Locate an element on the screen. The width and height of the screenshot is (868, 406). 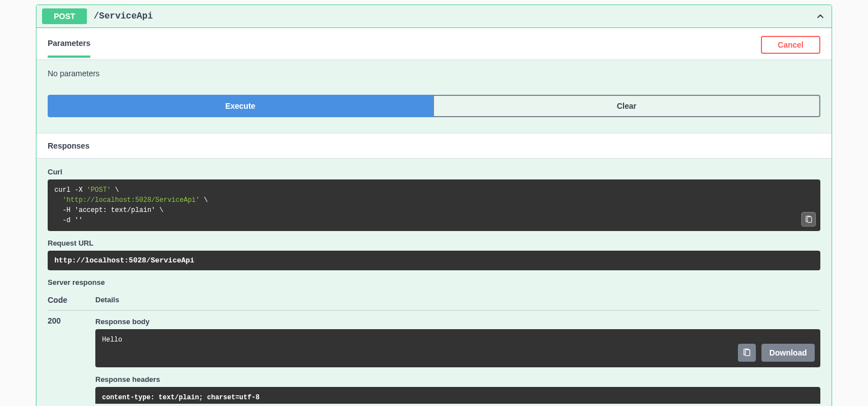
copy-curl-button is located at coordinates (809, 219).